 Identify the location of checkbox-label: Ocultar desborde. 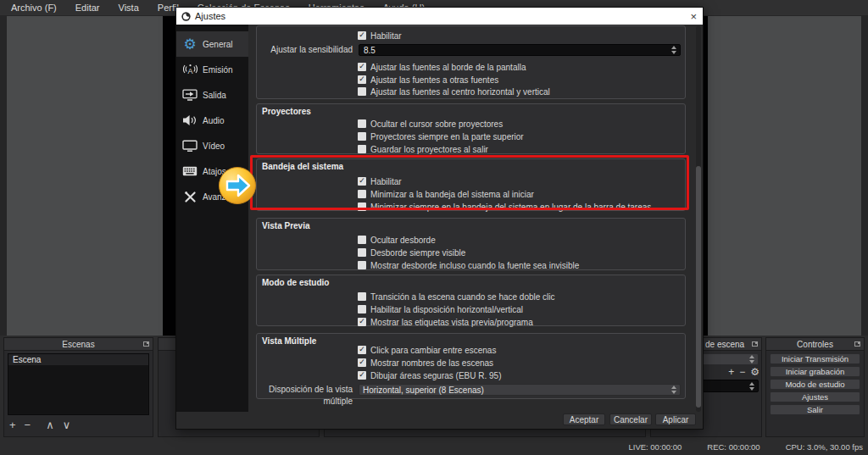
(403, 241).